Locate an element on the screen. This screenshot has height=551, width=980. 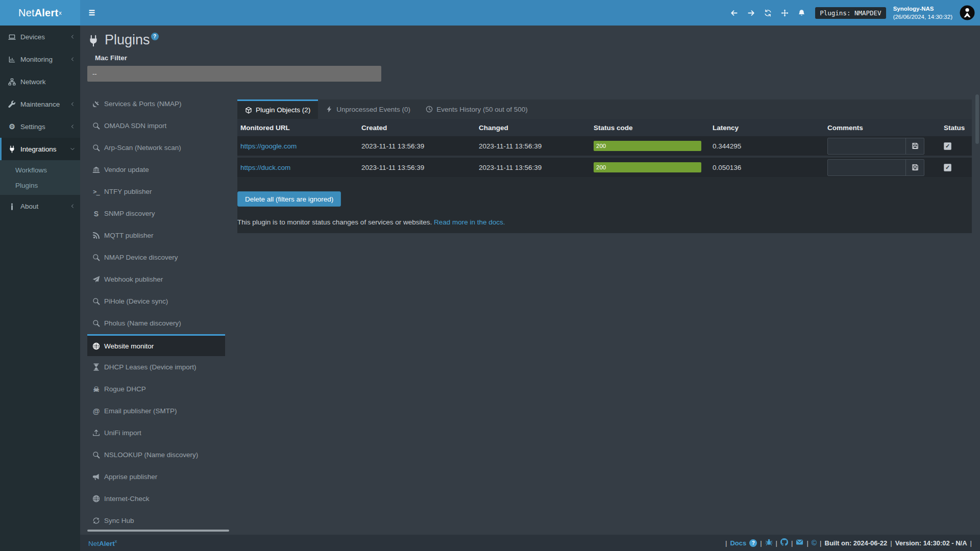
app-logo: NetAlertx is located at coordinates (40, 13).